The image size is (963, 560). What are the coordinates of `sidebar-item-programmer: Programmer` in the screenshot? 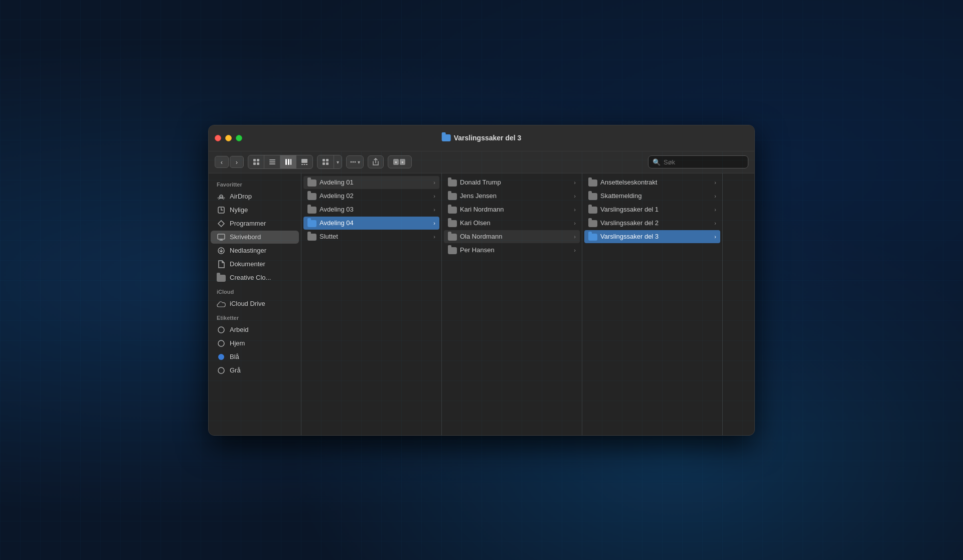 It's located at (255, 224).